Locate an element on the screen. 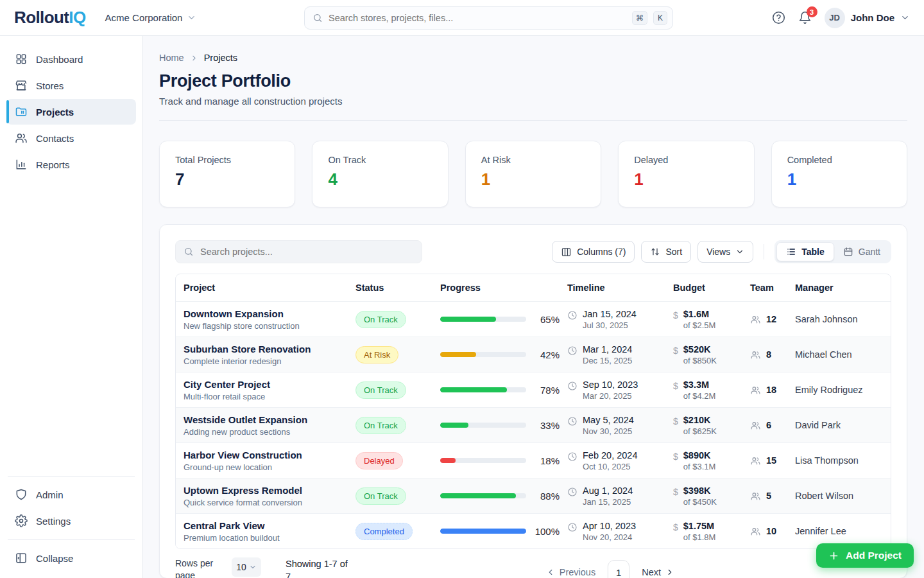  stat-label: Total Projects is located at coordinates (227, 160).